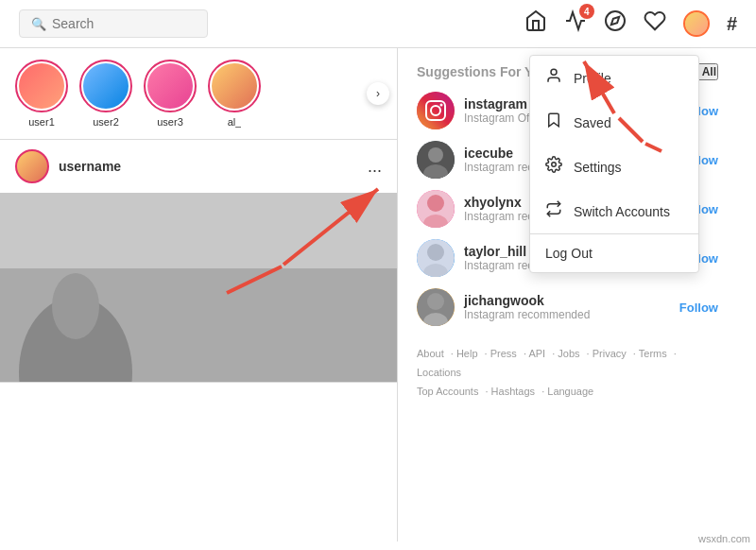 The image size is (756, 550). Describe the element at coordinates (128, 24) in the screenshot. I see `search-input` at that location.